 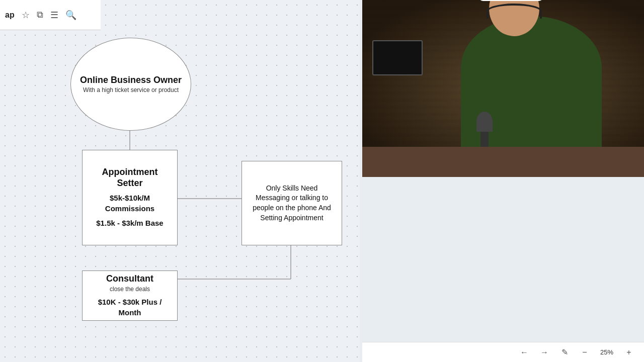 What do you see at coordinates (397, 58) in the screenshot?
I see `background-monitor` at bounding box center [397, 58].